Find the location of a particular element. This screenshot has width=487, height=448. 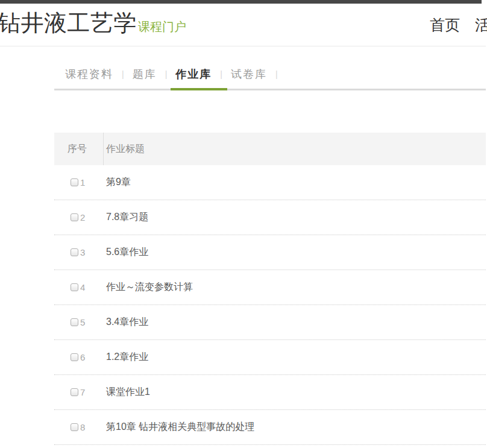

tab-0: 课程资料 is located at coordinates (89, 74).